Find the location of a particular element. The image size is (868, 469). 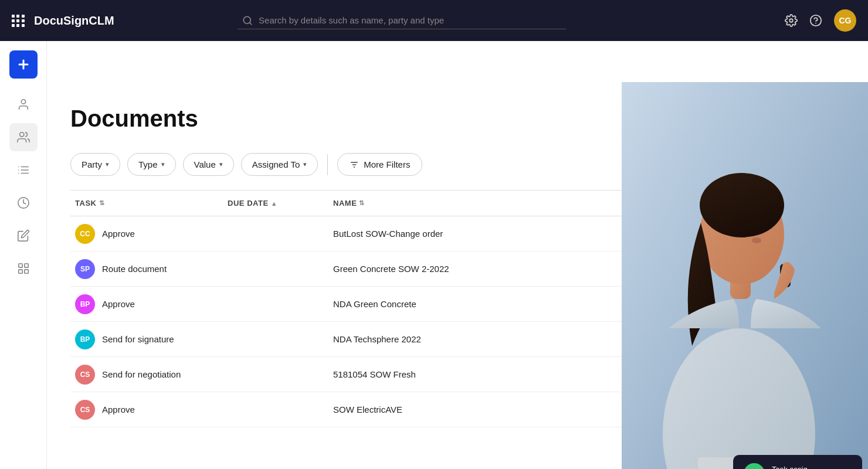

sidebar-item-edit is located at coordinates (23, 236).